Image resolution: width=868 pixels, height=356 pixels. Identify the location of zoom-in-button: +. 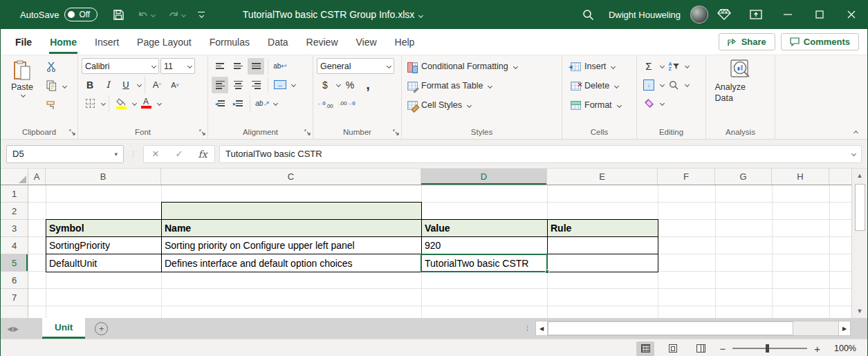
(818, 348).